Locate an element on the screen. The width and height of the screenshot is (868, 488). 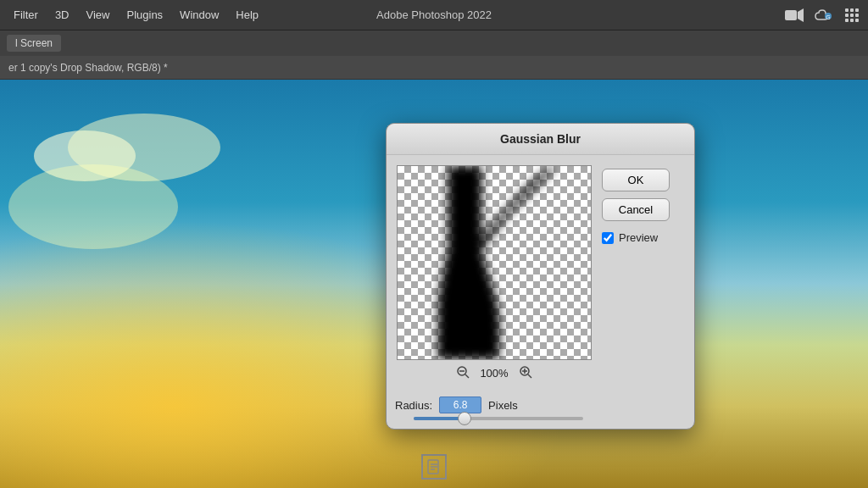
menu-help: Help is located at coordinates (248, 15).